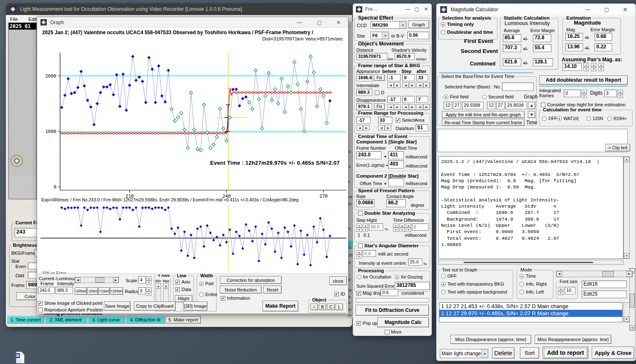 This screenshot has height=364, width=636. What do you see at coordinates (491, 339) in the screenshot?
I see `miss-disappearance-button: Miss Disappearance (approx. time)` at bounding box center [491, 339].